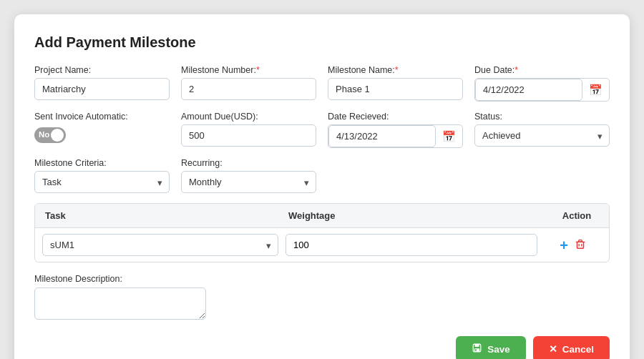 Image resolution: width=644 pixels, height=359 pixels. What do you see at coordinates (564, 245) in the screenshot?
I see `add-row-button: +` at bounding box center [564, 245].